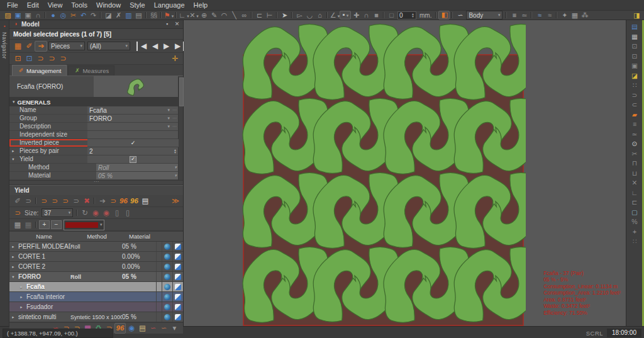 The image size is (644, 338). Describe the element at coordinates (96, 307) in the screenshot. I see `table-row: ▸Fsudador` at that location.